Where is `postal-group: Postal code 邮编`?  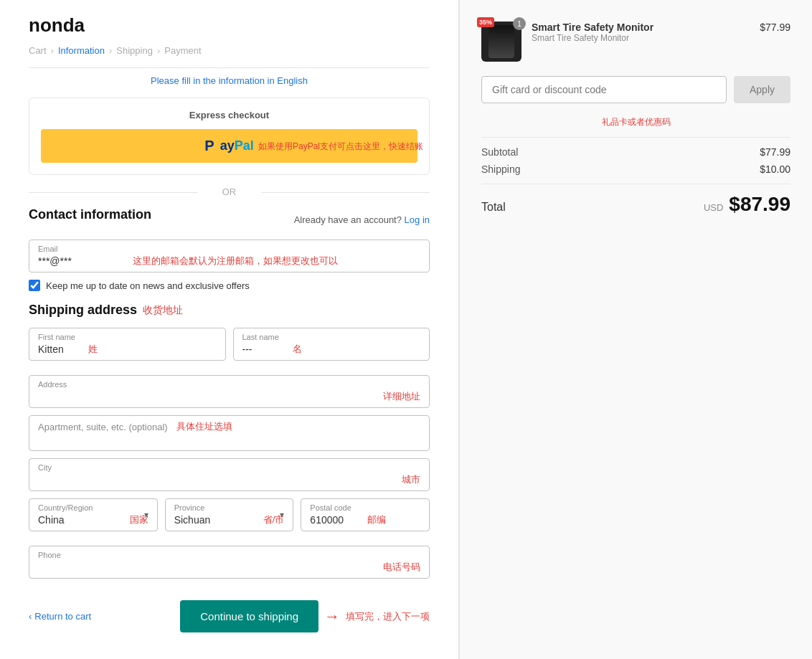
postal-group: Postal code 邮编 is located at coordinates (365, 515).